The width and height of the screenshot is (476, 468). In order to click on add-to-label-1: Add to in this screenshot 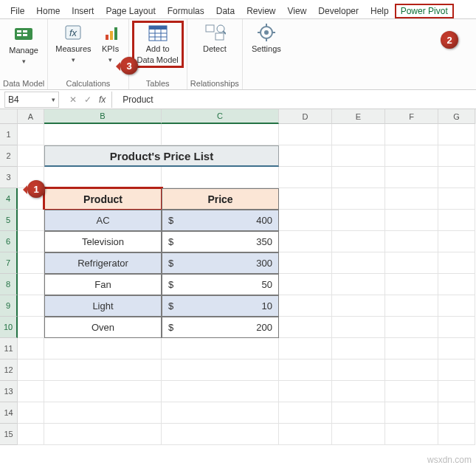, I will do `click(158, 49)`.